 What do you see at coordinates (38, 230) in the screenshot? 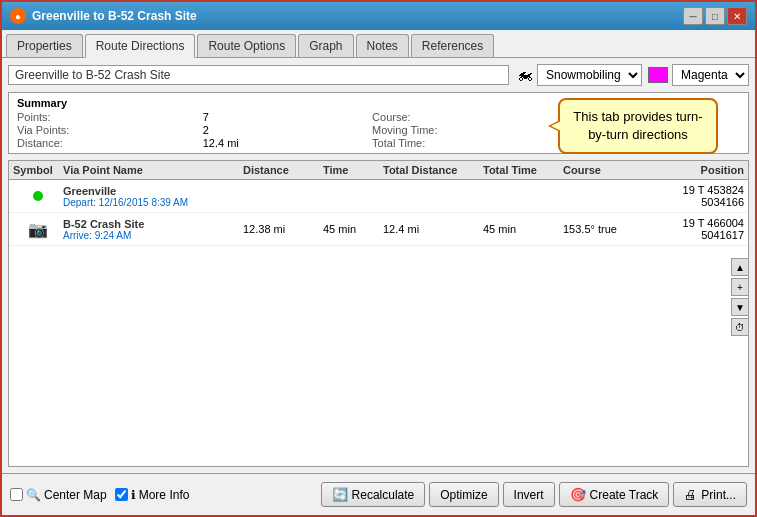
I see `camera-icon: 📷` at bounding box center [38, 230].